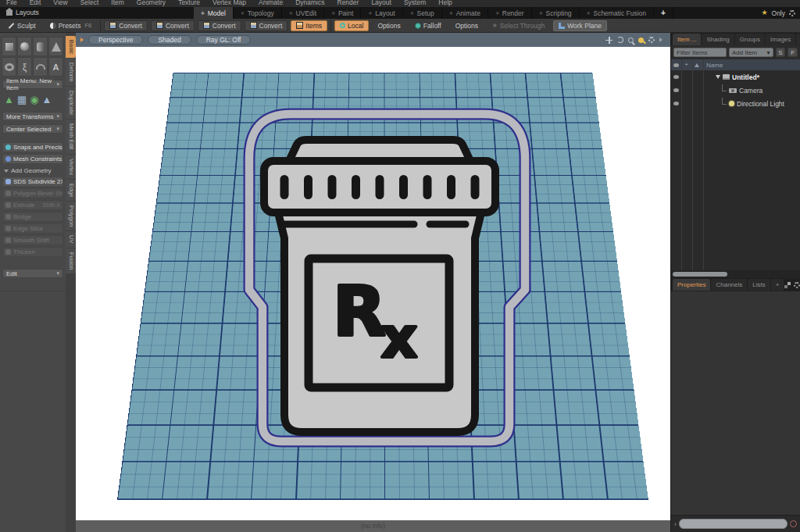 The image size is (800, 532). I want to click on menu-help: Help, so click(445, 3).